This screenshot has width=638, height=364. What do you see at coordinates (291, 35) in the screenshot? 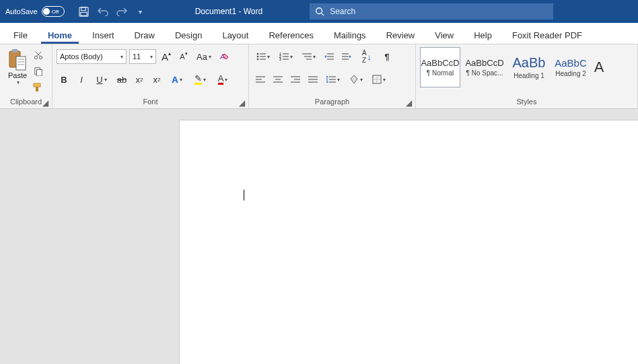
I see `tab-references: References` at bounding box center [291, 35].